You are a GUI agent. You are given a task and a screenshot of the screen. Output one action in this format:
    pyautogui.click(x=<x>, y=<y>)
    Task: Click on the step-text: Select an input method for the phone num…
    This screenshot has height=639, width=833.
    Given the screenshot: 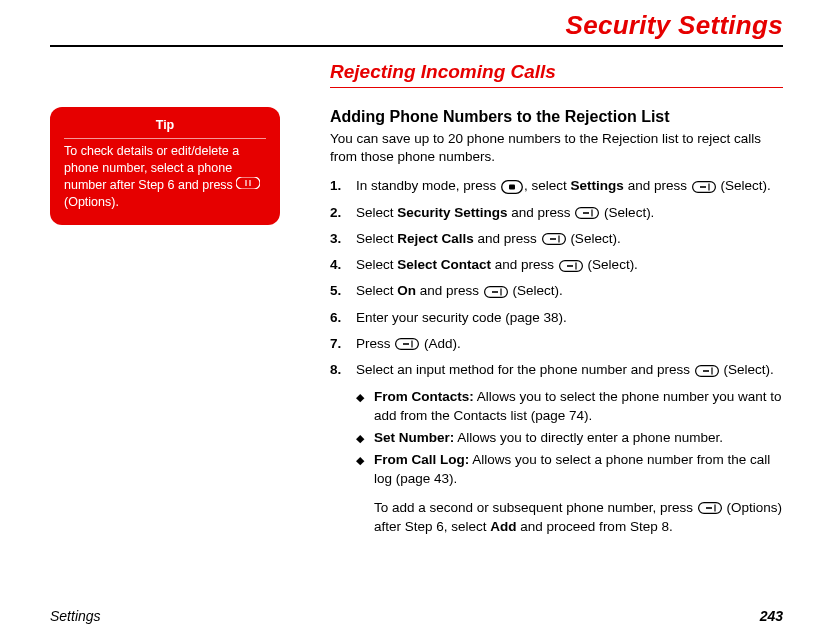 What is the action you would take?
    pyautogui.click(x=525, y=370)
    